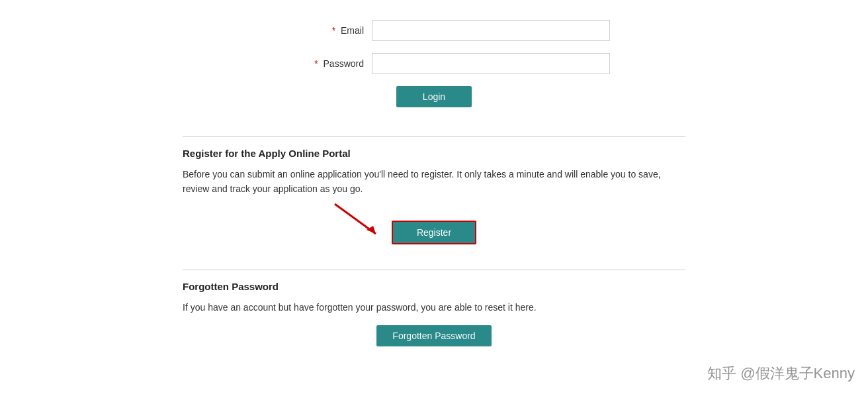 The height and width of the screenshot is (410, 868). What do you see at coordinates (434, 154) in the screenshot?
I see `register-title: Register for the Apply Online Portal` at bounding box center [434, 154].